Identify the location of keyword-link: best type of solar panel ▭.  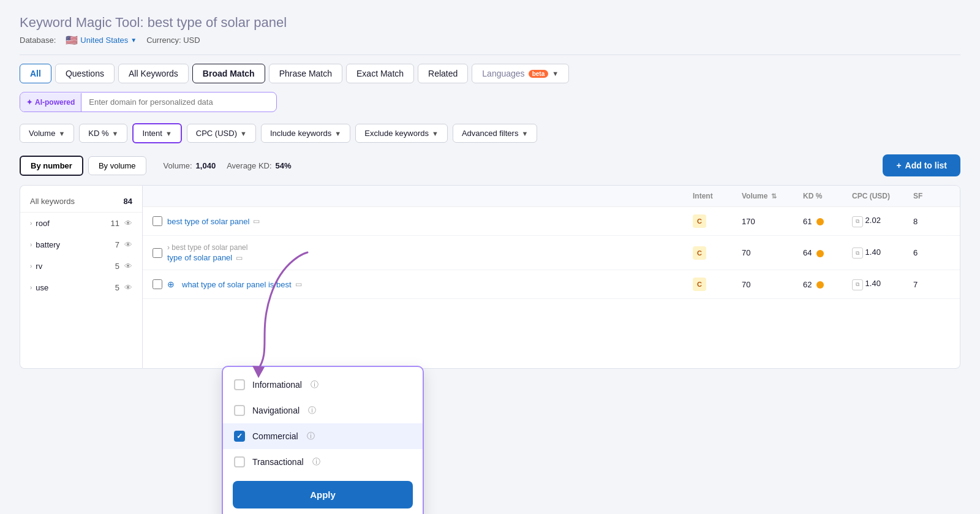
(213, 222).